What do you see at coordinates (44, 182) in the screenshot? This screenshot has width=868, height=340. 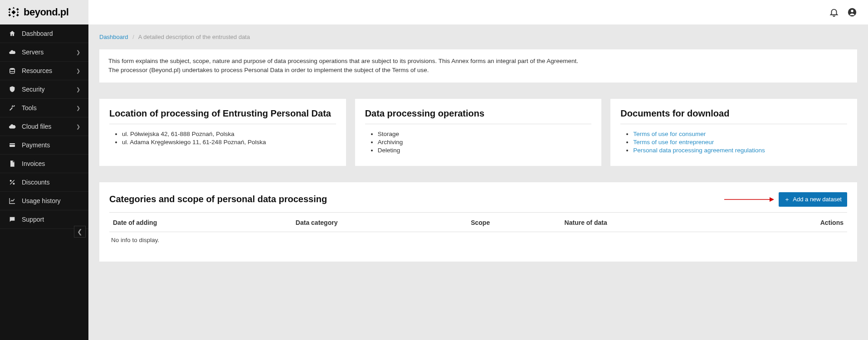 I see `sidebar-nav: Dashboard Servers ❯ Resources ❯ Security…` at bounding box center [44, 182].